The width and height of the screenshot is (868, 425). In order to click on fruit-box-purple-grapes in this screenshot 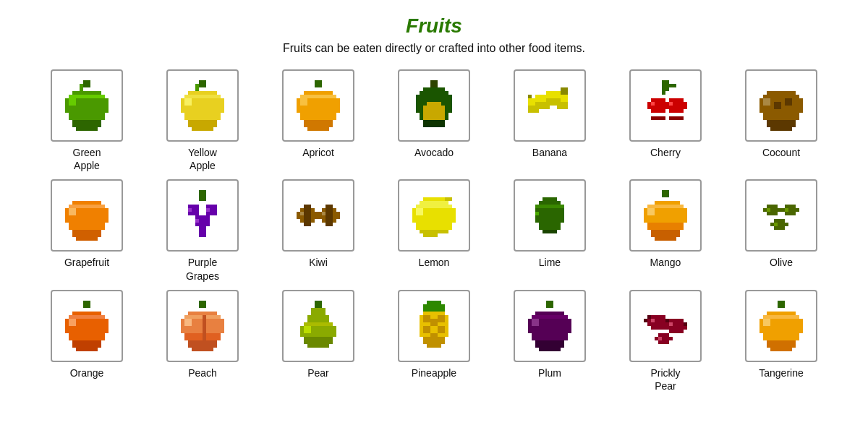, I will do `click(203, 215)`.